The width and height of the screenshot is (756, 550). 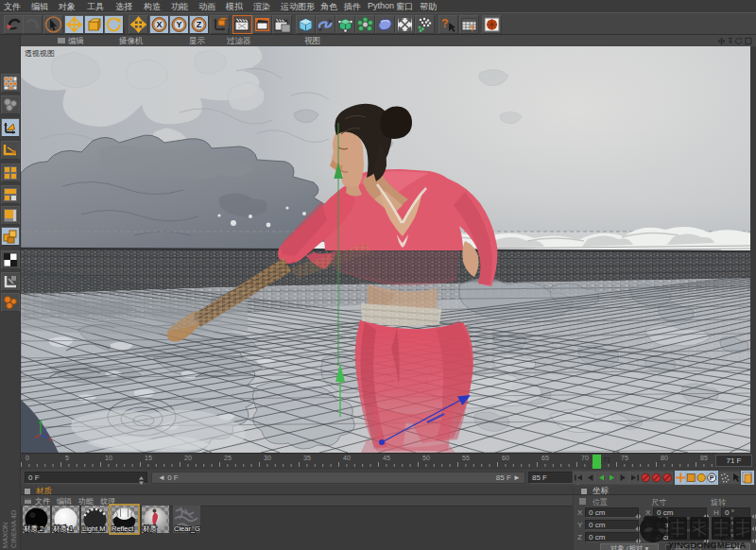 I want to click on svg-text: Y, so click(x=179, y=25).